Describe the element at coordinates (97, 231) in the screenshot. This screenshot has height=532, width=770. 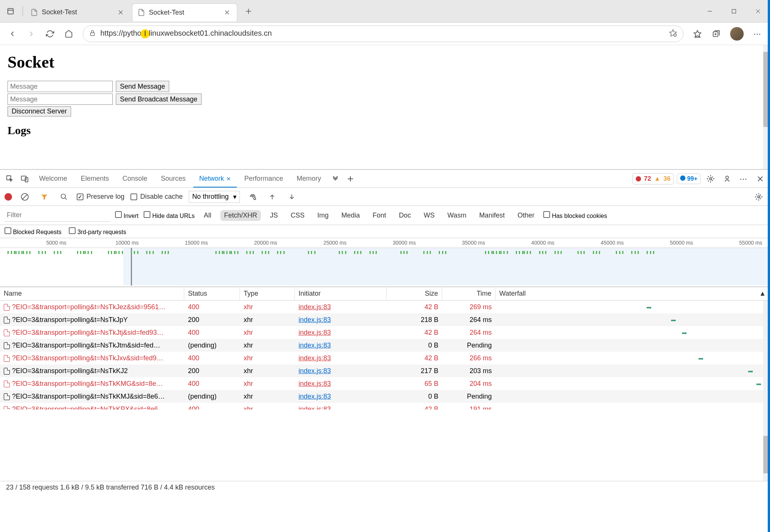
I see `third-party-checkbox: 3rd-party requests` at that location.